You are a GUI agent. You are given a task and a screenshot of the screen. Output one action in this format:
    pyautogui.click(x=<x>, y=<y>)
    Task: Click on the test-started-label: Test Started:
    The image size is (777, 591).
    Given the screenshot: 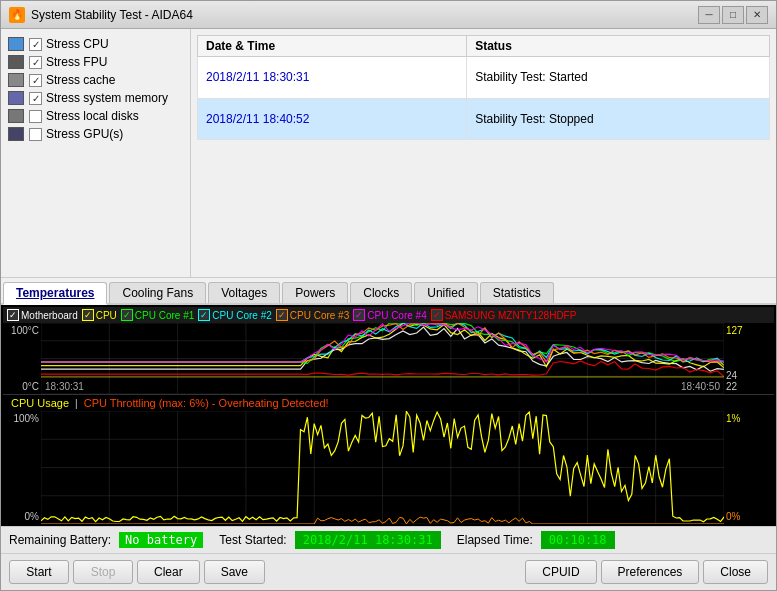 What is the action you would take?
    pyautogui.click(x=252, y=540)
    